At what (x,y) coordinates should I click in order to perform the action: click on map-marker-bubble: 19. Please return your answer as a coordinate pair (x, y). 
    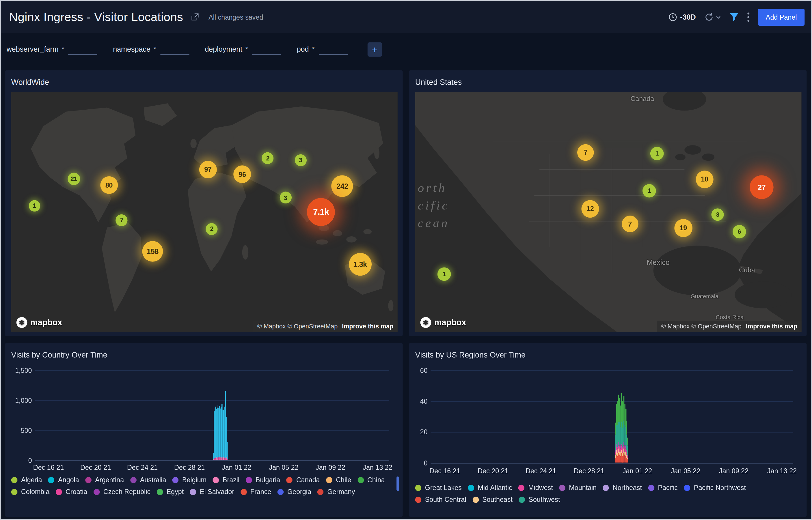
    Looking at the image, I should click on (683, 228).